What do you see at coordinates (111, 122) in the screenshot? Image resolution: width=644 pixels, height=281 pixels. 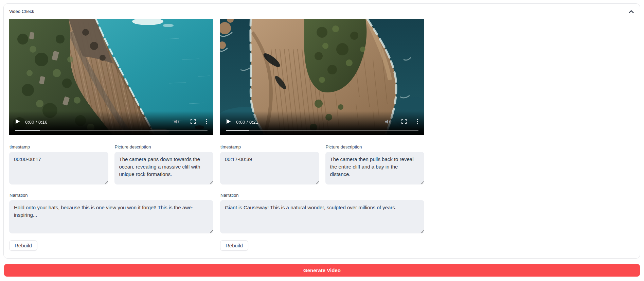 I see `video-controls-bar: 0:00 / 0:16` at bounding box center [111, 122].